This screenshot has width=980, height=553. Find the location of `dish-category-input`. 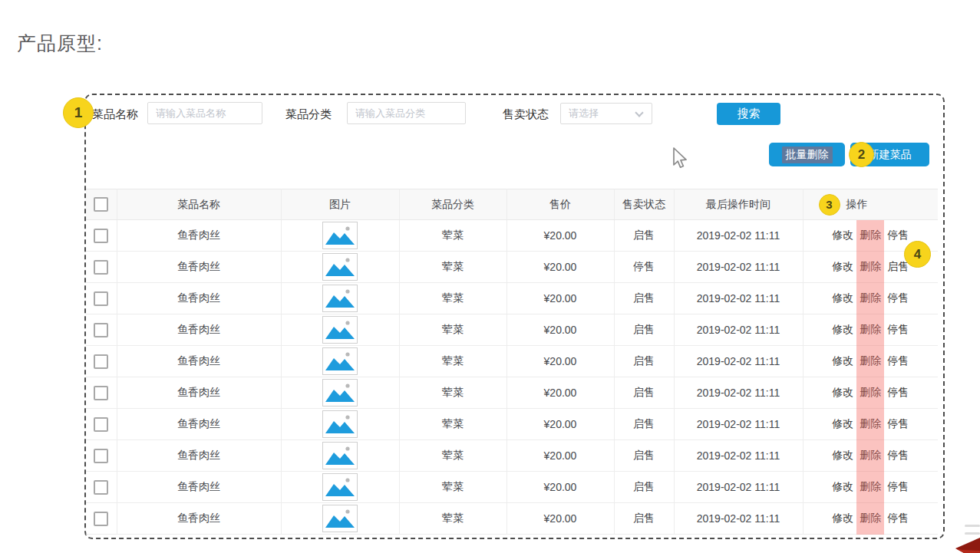

dish-category-input is located at coordinates (407, 114).